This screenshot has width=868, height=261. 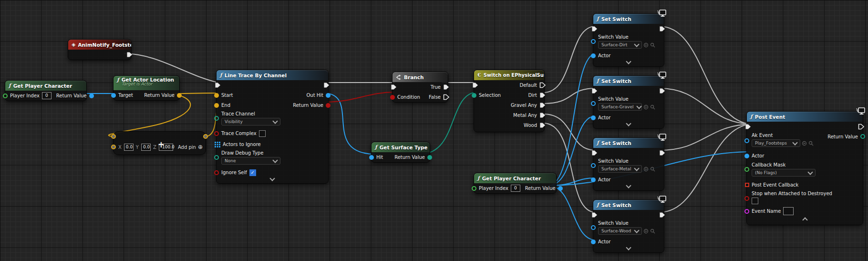 I want to click on node-switch-on-ephysicalsurface: € Switch on EPhysicalSurface Default Sel…, so click(x=509, y=101).